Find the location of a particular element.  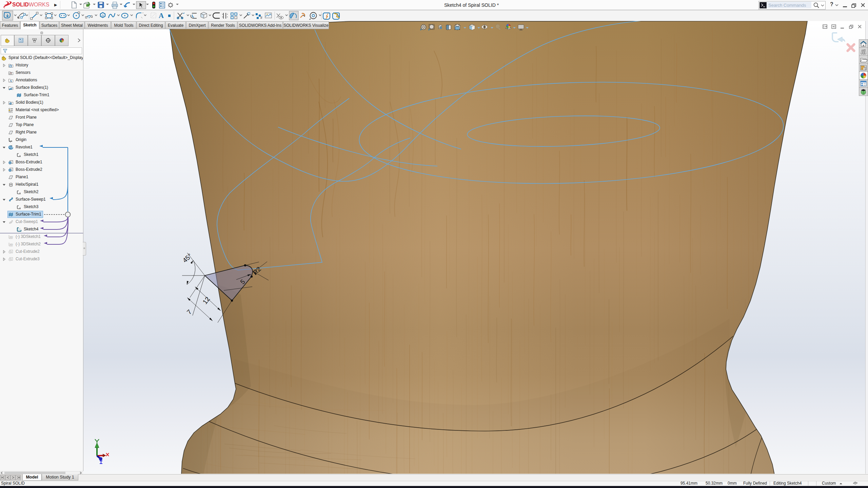

svg-text: A is located at coordinates (161, 16).